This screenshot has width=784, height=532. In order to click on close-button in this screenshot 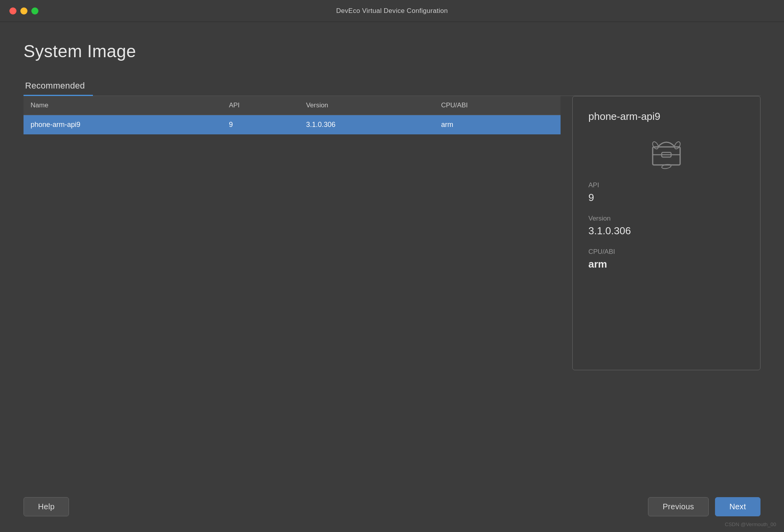, I will do `click(13, 11)`.